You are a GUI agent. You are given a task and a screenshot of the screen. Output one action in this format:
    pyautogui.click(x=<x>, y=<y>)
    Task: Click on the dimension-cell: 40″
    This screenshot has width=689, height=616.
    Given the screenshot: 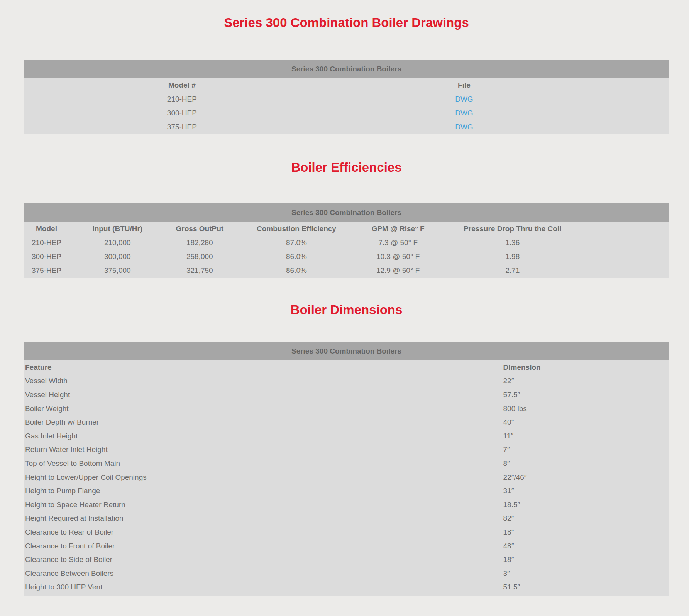 What is the action you would take?
    pyautogui.click(x=586, y=422)
    